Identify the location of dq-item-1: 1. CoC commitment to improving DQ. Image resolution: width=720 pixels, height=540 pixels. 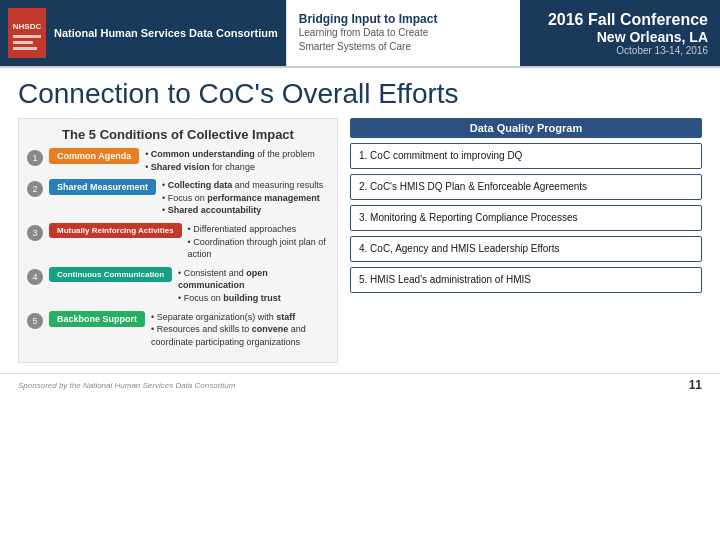
(526, 156).